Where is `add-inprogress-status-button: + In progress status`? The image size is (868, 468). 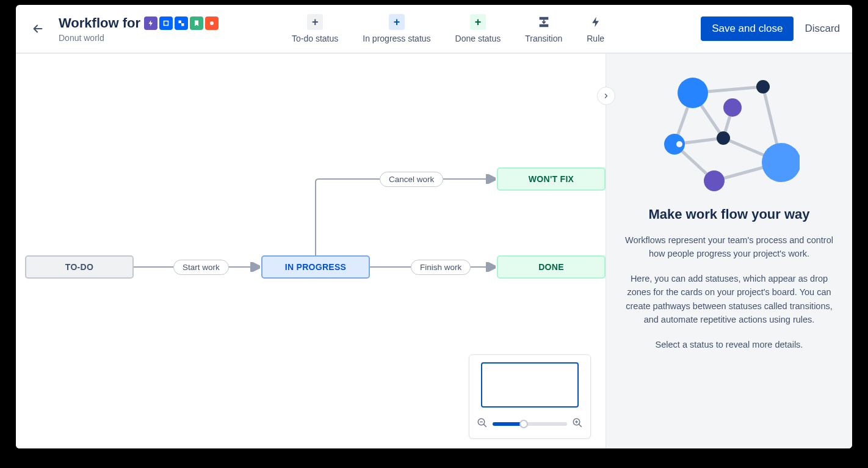
add-inprogress-status-button: + In progress status is located at coordinates (397, 29).